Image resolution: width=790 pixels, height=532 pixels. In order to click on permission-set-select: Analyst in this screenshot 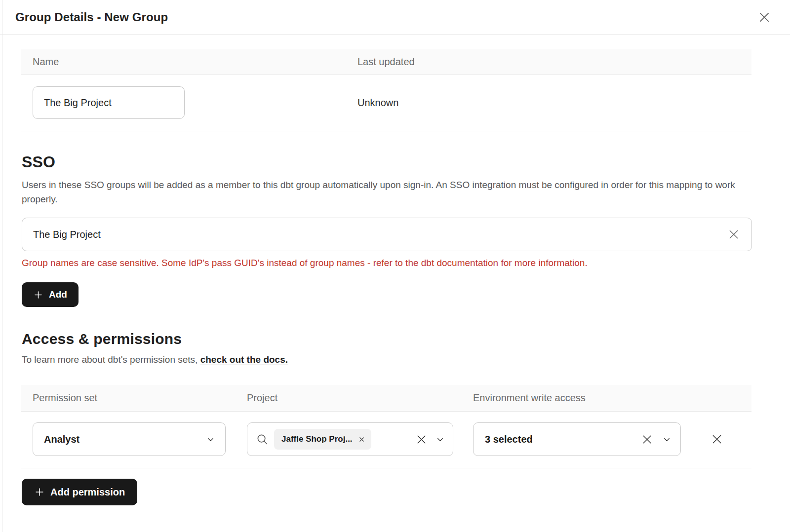, I will do `click(129, 439)`.